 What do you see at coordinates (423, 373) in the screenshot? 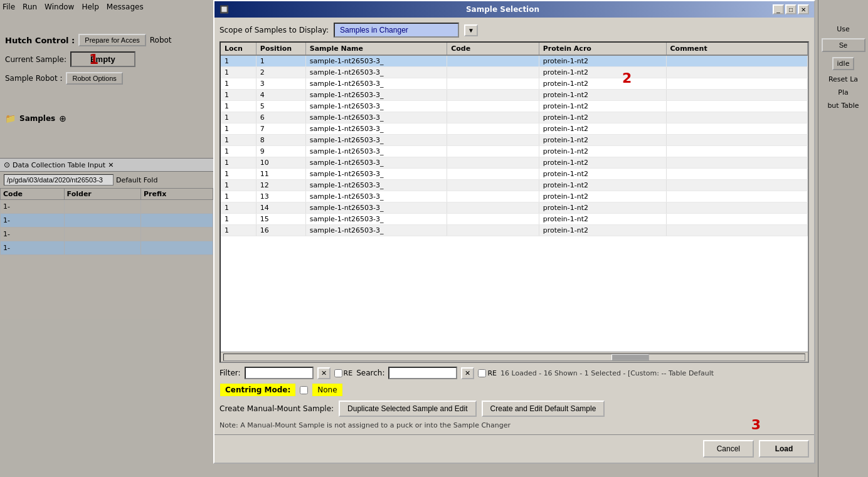
I see `search-input` at bounding box center [423, 373].